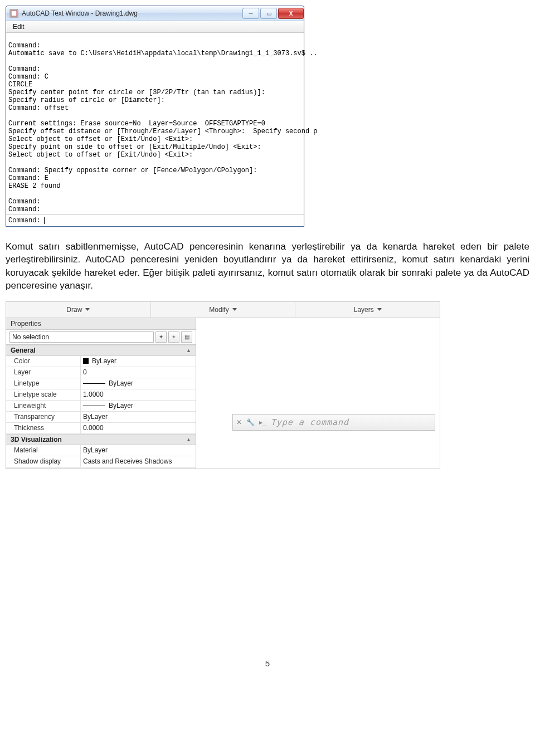 This screenshot has height=756, width=535. What do you see at coordinates (45, 221) in the screenshot?
I see `text-cursor` at bounding box center [45, 221].